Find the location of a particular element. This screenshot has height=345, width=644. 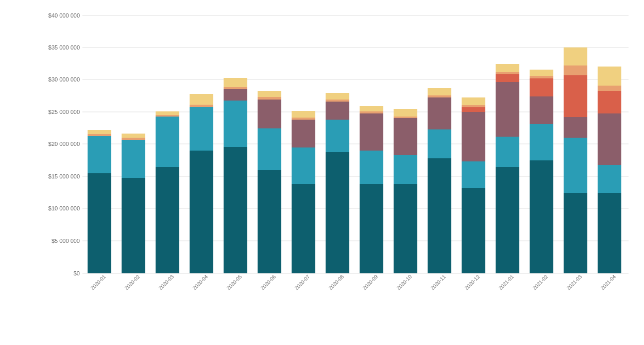

svg-text: 2020-04 is located at coordinates (200, 282).